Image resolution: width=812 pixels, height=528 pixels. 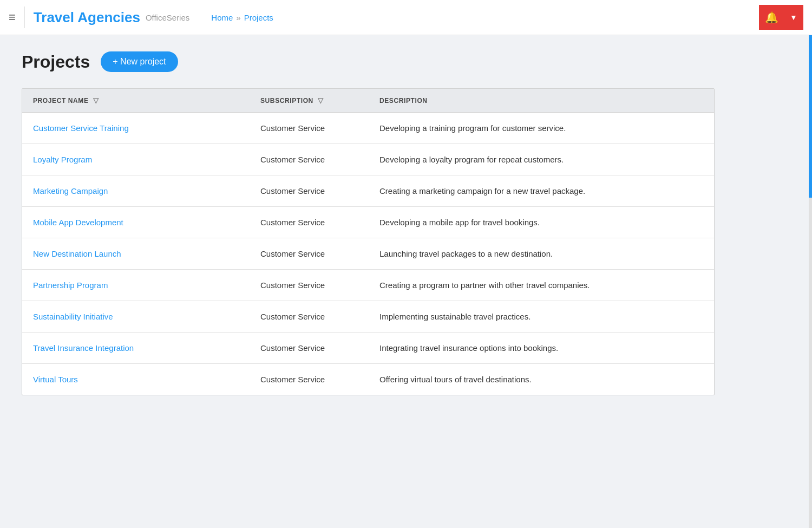 What do you see at coordinates (406, 17) in the screenshot?
I see `header: ≡ Travel Agencies OfficeSeries Home » Pr…` at bounding box center [406, 17].